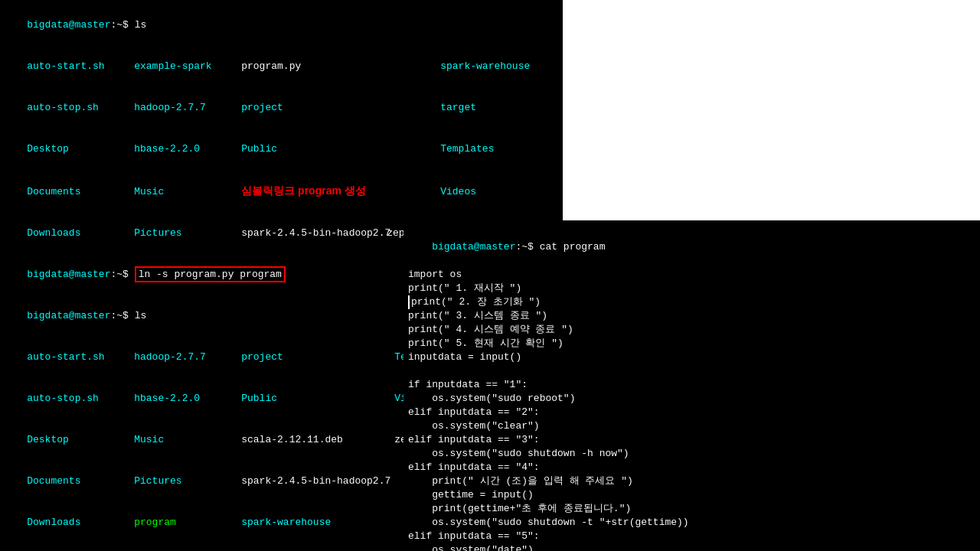 The height and width of the screenshot is (551, 980). What do you see at coordinates (310, 67) in the screenshot?
I see `ls-item: program.py` at bounding box center [310, 67].